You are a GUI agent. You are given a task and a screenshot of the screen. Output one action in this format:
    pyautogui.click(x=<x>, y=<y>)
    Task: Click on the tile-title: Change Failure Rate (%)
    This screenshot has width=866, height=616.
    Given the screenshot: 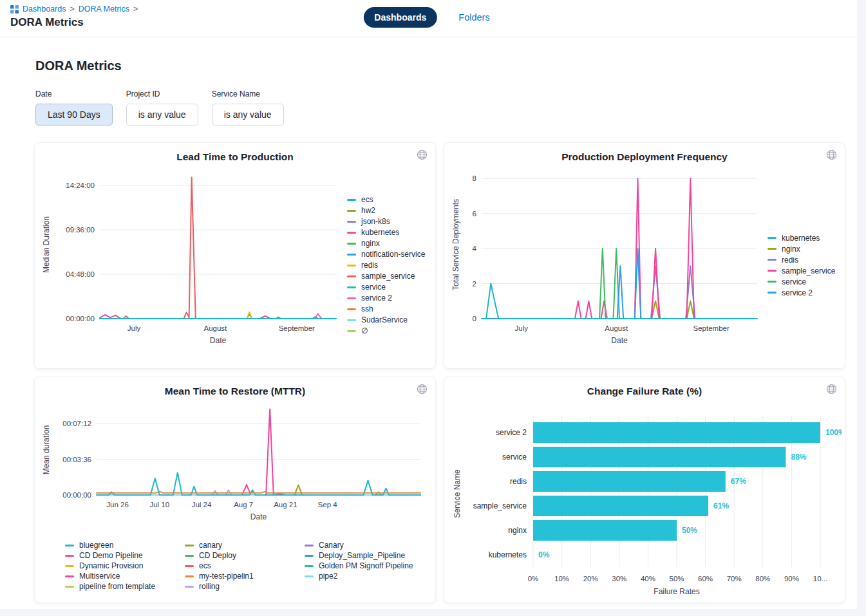 What is the action you would take?
    pyautogui.click(x=645, y=391)
    